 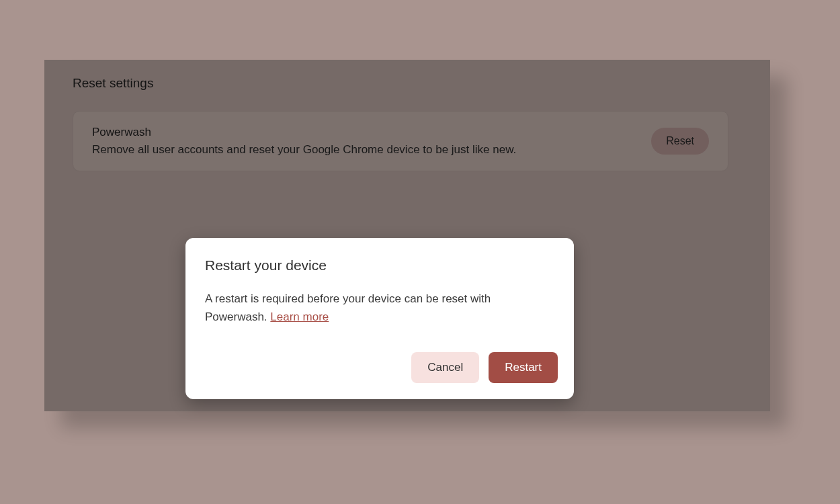 I want to click on dialog-body: A restart is required before your device…, so click(x=380, y=308).